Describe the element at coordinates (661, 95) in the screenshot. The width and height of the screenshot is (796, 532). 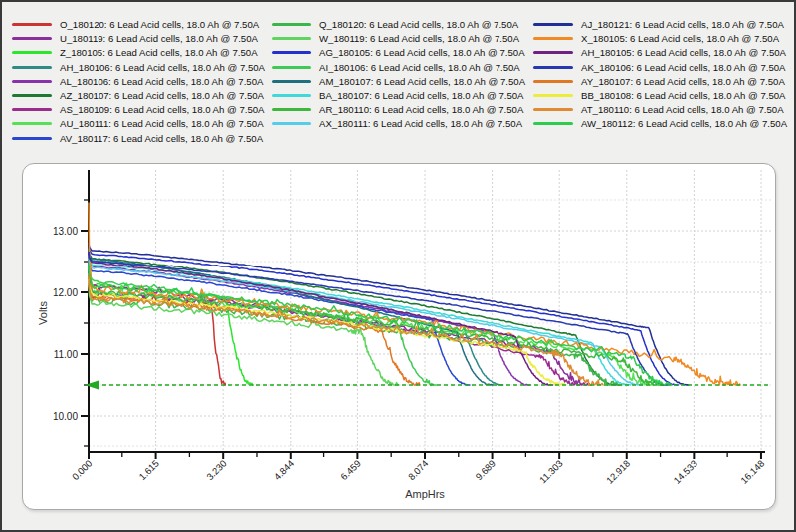
I see `legend-item: BB_180108: 6 Lead Acid cells, 18.0 Ah @ …` at that location.